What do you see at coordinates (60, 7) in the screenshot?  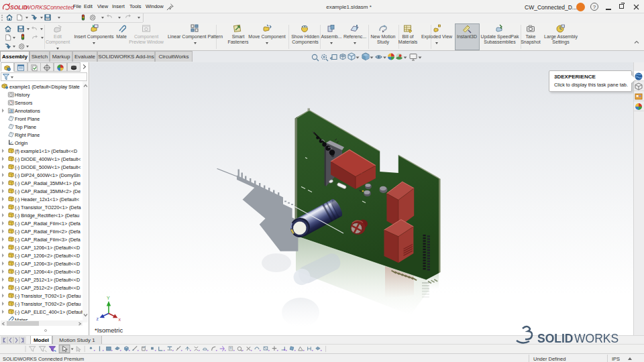 I see `svg-text: Connected` at bounding box center [60, 7].